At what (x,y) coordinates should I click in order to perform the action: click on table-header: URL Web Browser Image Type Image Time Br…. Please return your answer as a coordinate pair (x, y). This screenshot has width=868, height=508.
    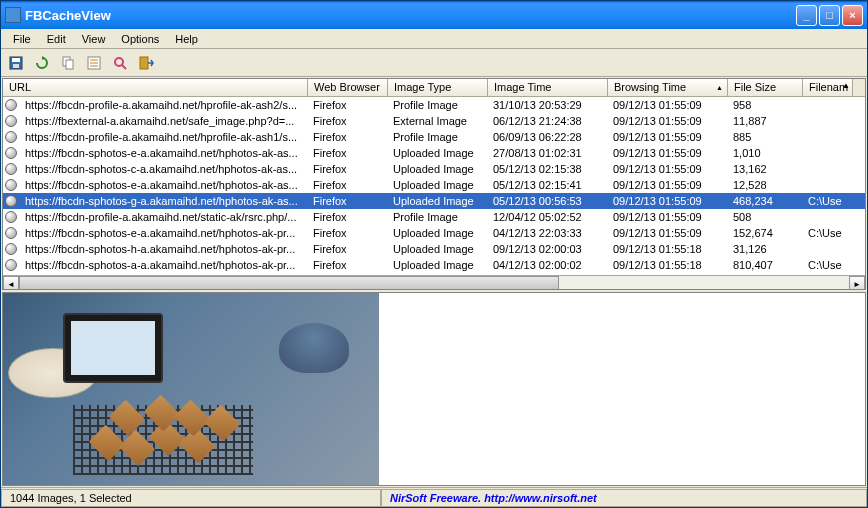
    Looking at the image, I should click on (434, 88).